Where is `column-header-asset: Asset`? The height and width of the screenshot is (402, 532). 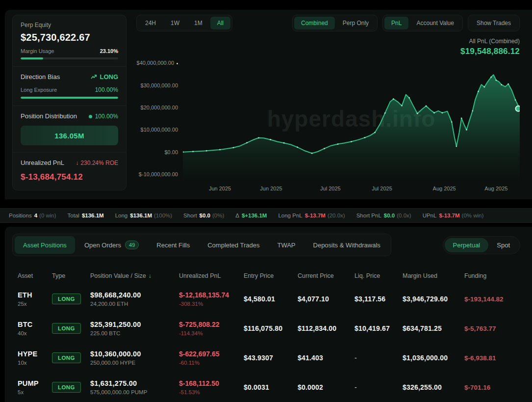
column-header-asset: Asset is located at coordinates (35, 276).